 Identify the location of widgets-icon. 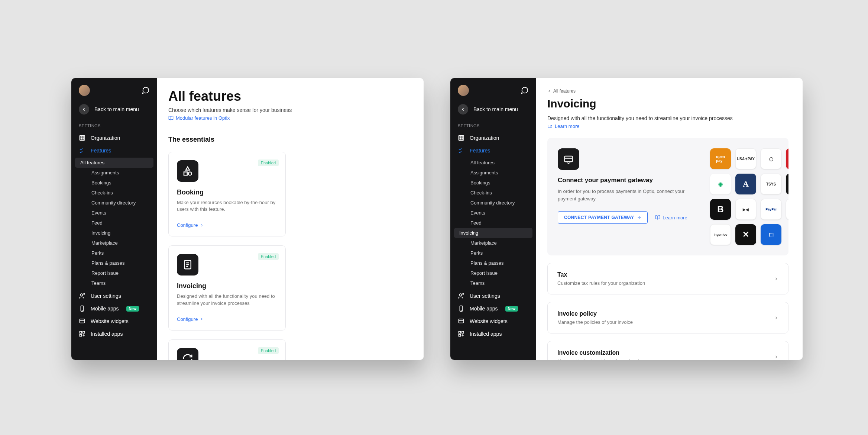
(82, 321).